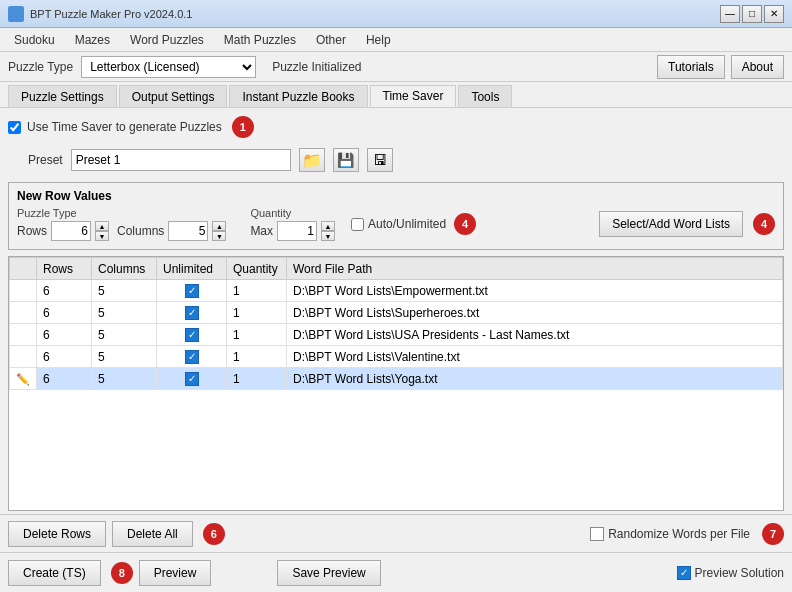  Describe the element at coordinates (396, 379) in the screenshot. I see `table-row: ✏️65✓1D:\BPT Word Lists\Yoga.txt` at that location.